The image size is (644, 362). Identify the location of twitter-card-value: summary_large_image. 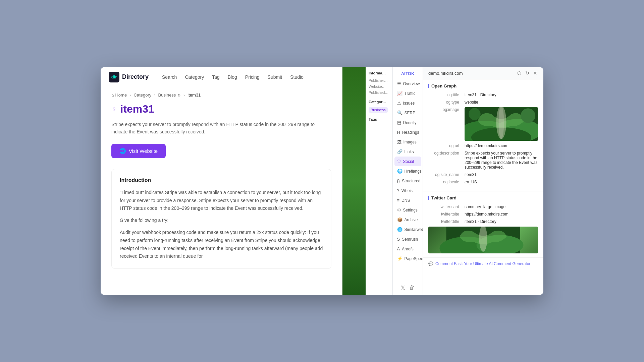
(501, 207).